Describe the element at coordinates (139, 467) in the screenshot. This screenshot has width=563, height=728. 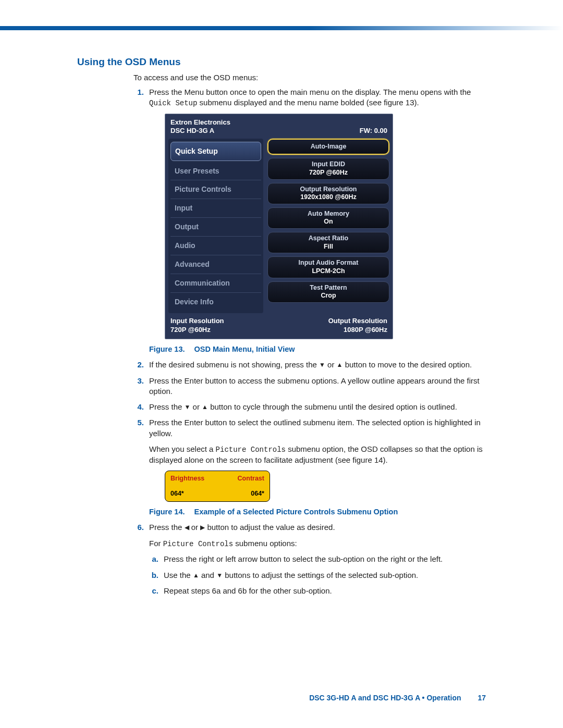
I see `step-marker: 5.` at that location.